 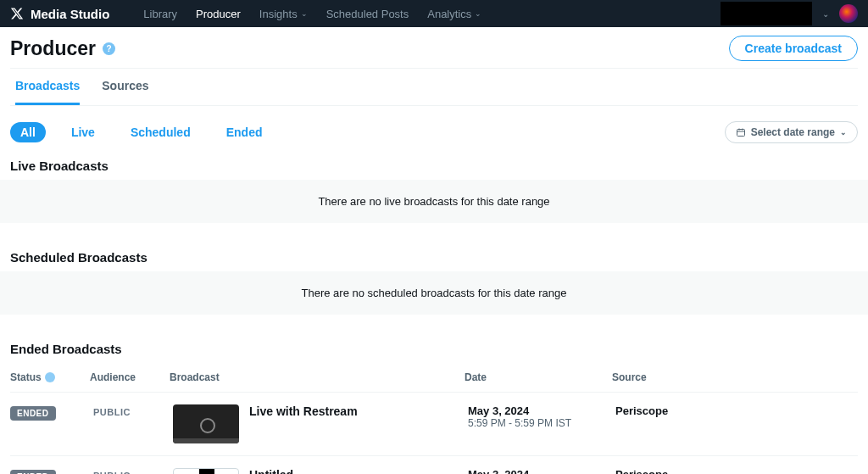 What do you see at coordinates (53, 49) in the screenshot?
I see `page-title: Producer` at bounding box center [53, 49].